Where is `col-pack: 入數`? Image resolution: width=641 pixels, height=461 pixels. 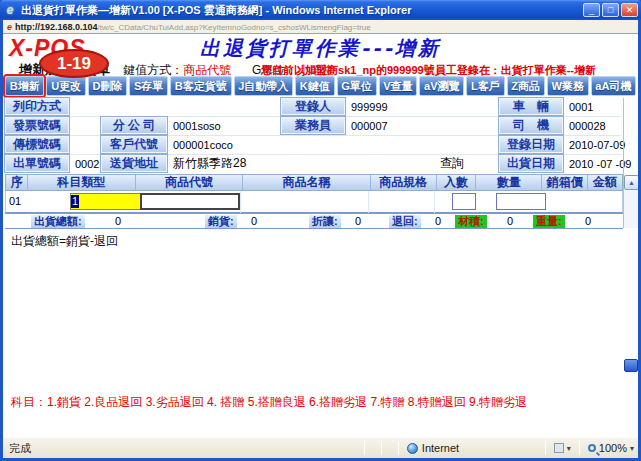 col-pack: 入數 is located at coordinates (457, 182).